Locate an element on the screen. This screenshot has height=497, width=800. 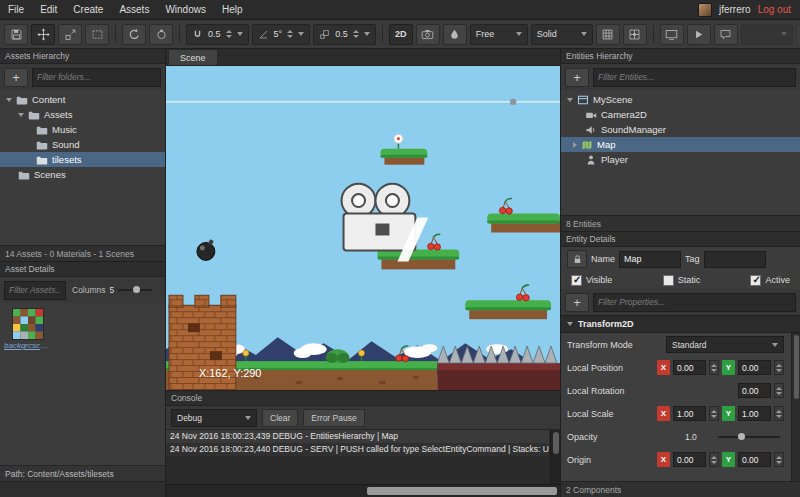
tree-item-sound: Sound is located at coordinates (82, 144).